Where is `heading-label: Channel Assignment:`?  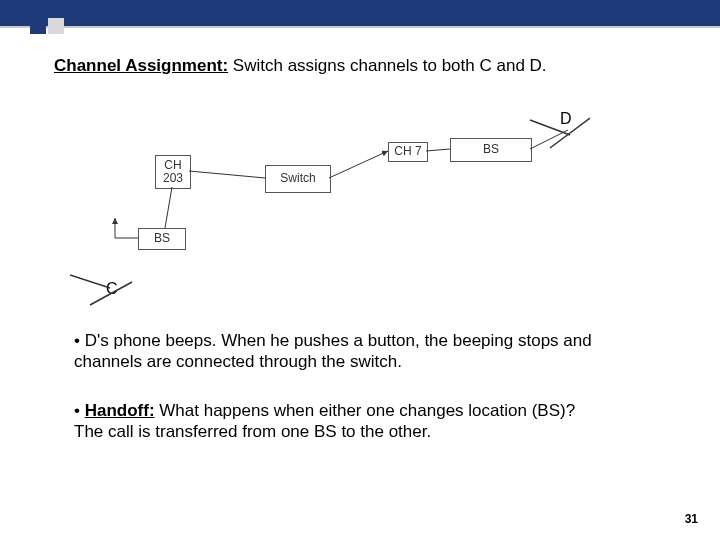 heading-label: Channel Assignment: is located at coordinates (141, 66).